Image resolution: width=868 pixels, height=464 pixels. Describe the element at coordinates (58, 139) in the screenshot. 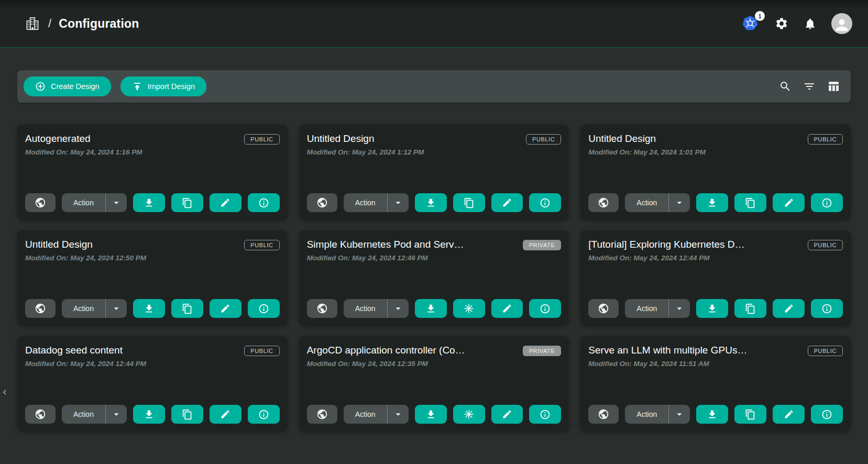

I see `design-title: Autogenerated` at that location.